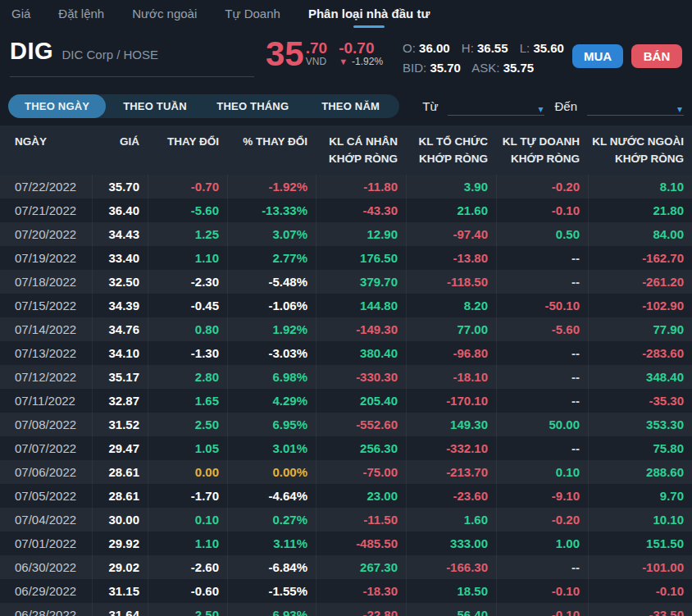  Describe the element at coordinates (187, 330) in the screenshot. I see `cell-change: 0.80` at that location.